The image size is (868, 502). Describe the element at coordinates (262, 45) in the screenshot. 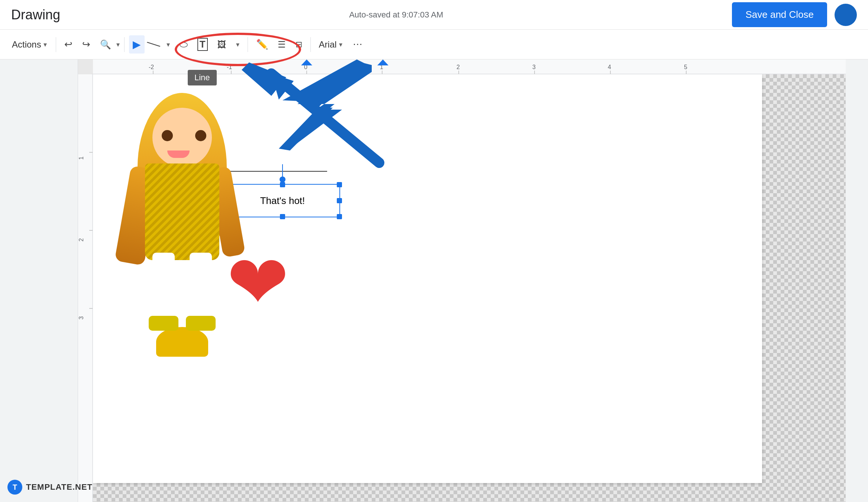

I see `pen-tool-button: ✏️` at that location.